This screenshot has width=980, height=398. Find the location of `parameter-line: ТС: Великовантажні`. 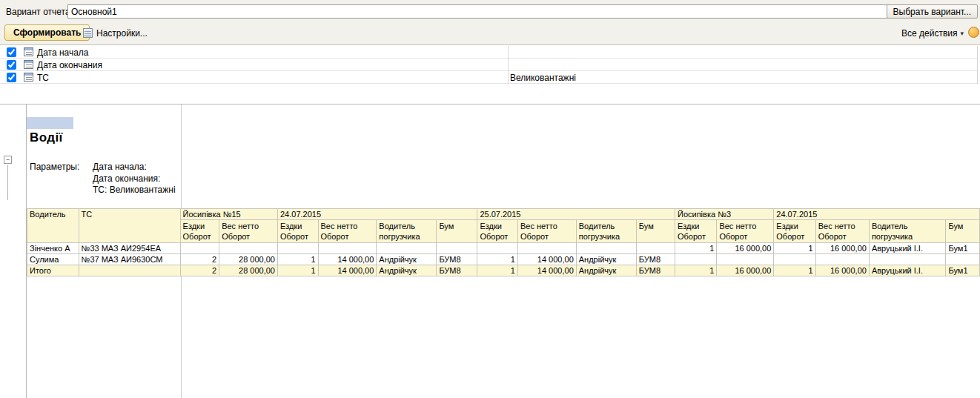

parameter-line: ТС: Великовантажні is located at coordinates (134, 190).